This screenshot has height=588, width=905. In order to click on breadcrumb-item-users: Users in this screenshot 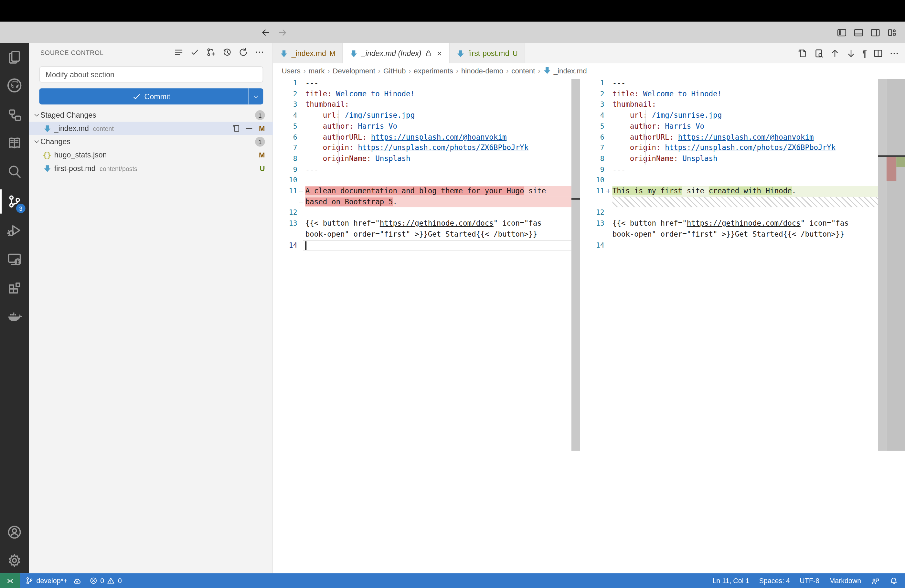, I will do `click(291, 71)`.